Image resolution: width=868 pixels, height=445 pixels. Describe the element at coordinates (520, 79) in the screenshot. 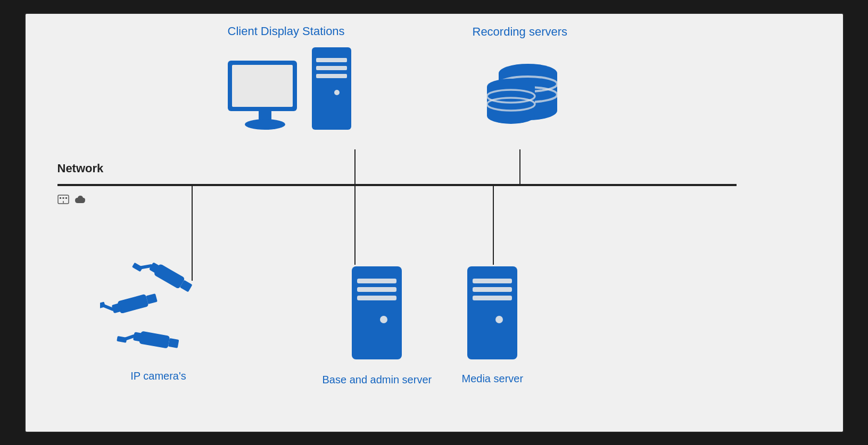

I see `recording-servers-group: Recording servers` at that location.